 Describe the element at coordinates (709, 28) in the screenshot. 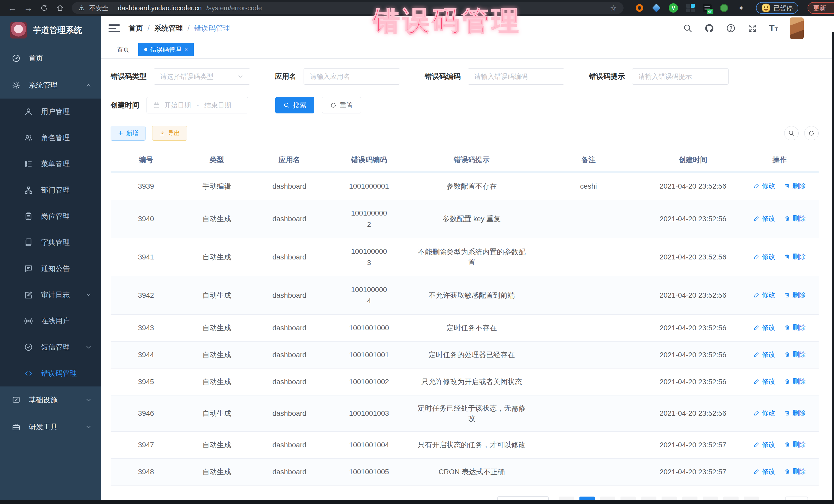

I see `github-icon` at that location.